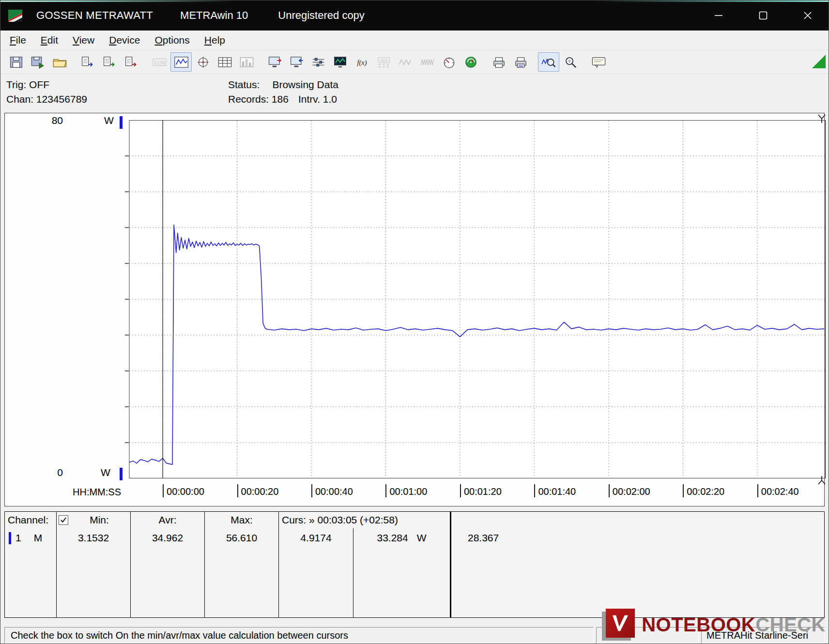  I want to click on x-axis-label: HH:MM:SS, so click(97, 492).